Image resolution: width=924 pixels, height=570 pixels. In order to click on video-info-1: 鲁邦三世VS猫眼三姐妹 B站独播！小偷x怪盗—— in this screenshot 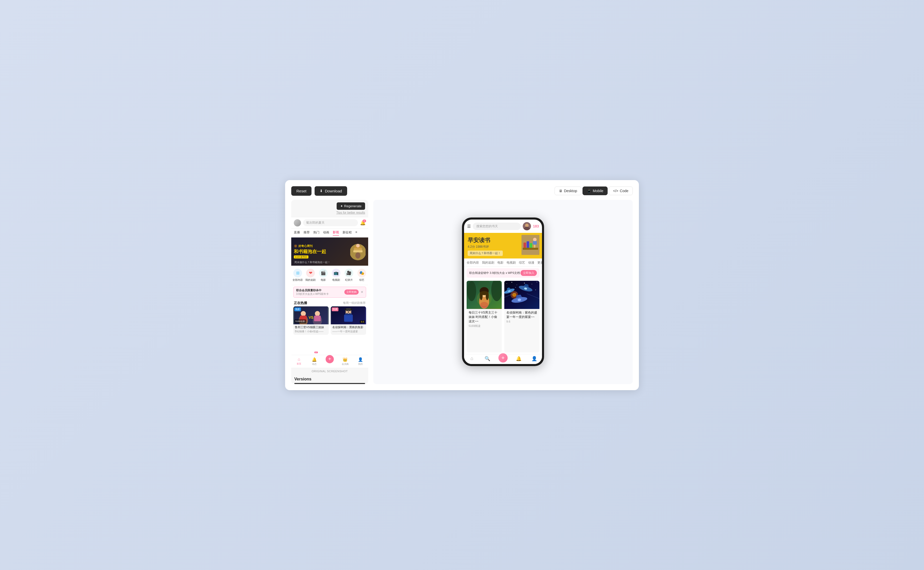, I will do `click(311, 329)`.